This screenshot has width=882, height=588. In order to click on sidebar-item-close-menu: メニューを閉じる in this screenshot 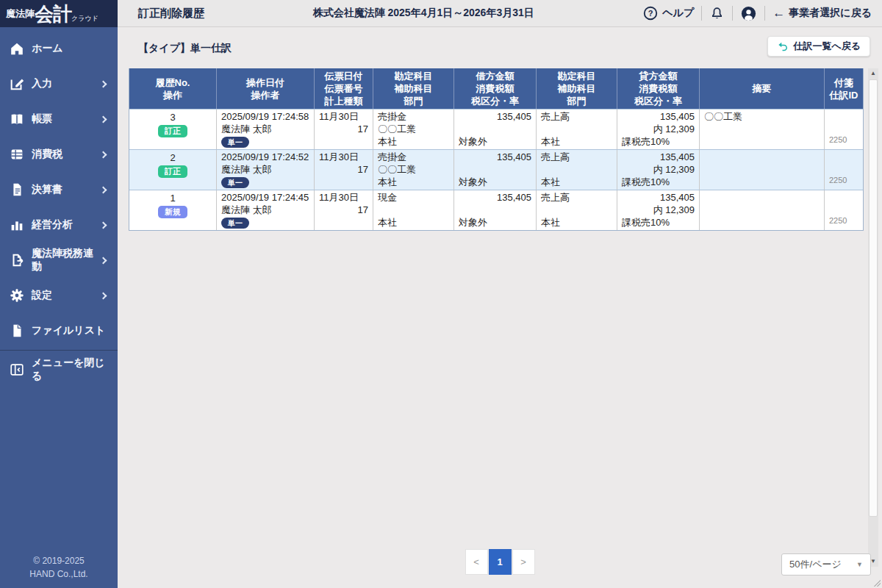, I will do `click(59, 370)`.